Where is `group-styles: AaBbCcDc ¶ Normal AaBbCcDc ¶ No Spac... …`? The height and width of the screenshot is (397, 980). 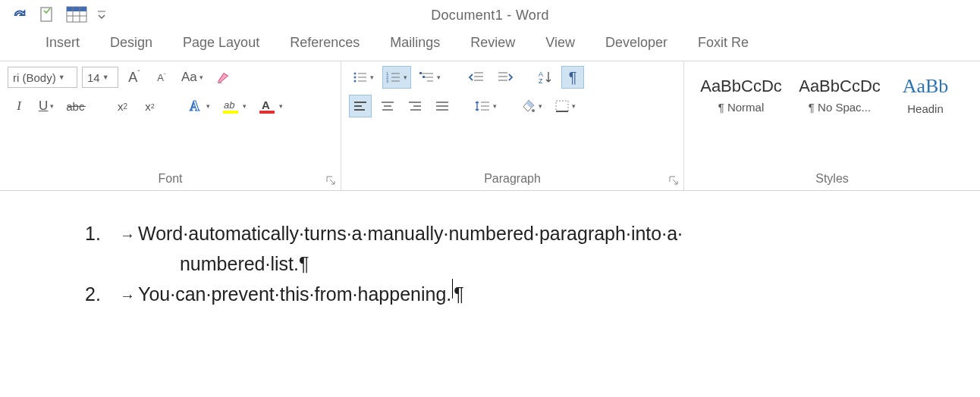 group-styles: AaBbCcDc ¶ Normal AaBbCcDc ¶ No Spac... … is located at coordinates (832, 126).